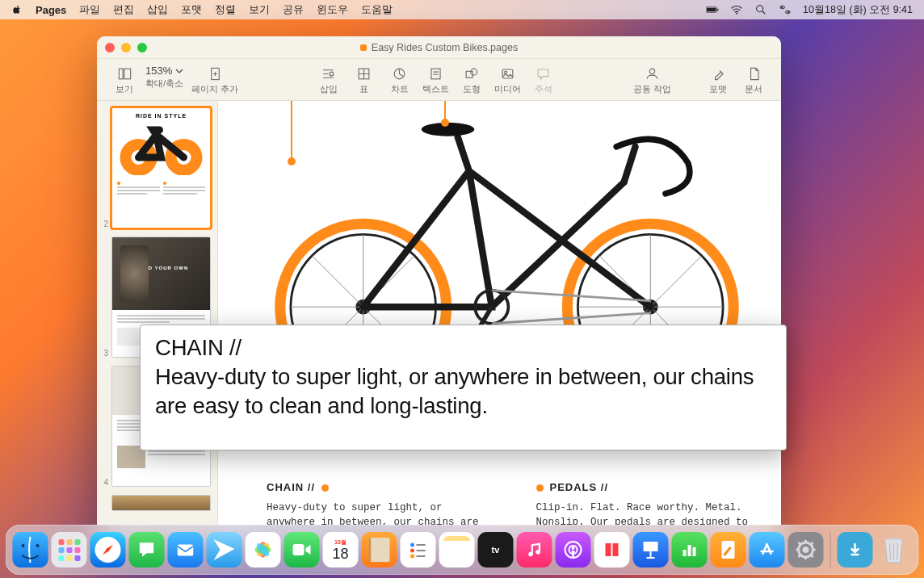 The height and width of the screenshot is (578, 924). Describe the element at coordinates (690, 550) in the screenshot. I see `dock-numbers` at that location.